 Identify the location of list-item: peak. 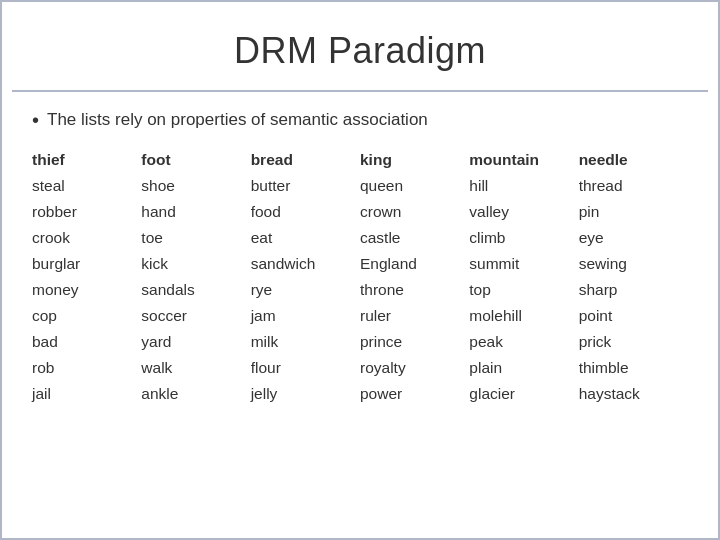
(524, 342).